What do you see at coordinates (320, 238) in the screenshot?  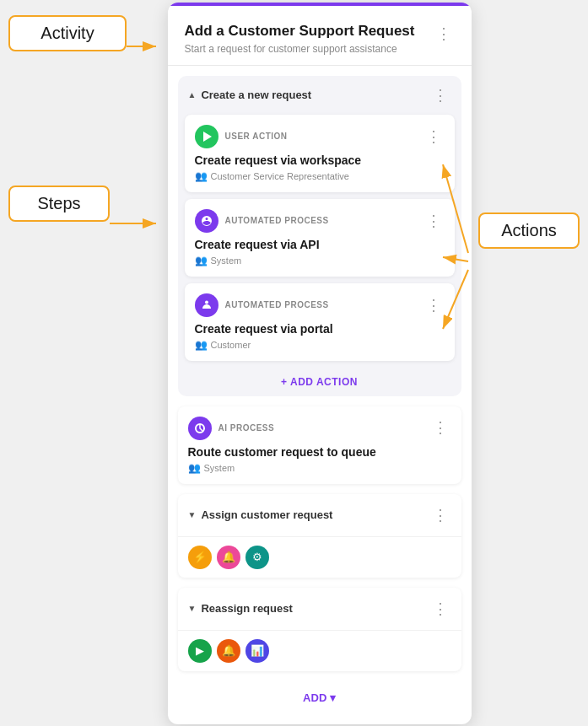 I see `action-card-1: AUTOMATED PROCESS ⋮ Create request via A…` at bounding box center [320, 238].